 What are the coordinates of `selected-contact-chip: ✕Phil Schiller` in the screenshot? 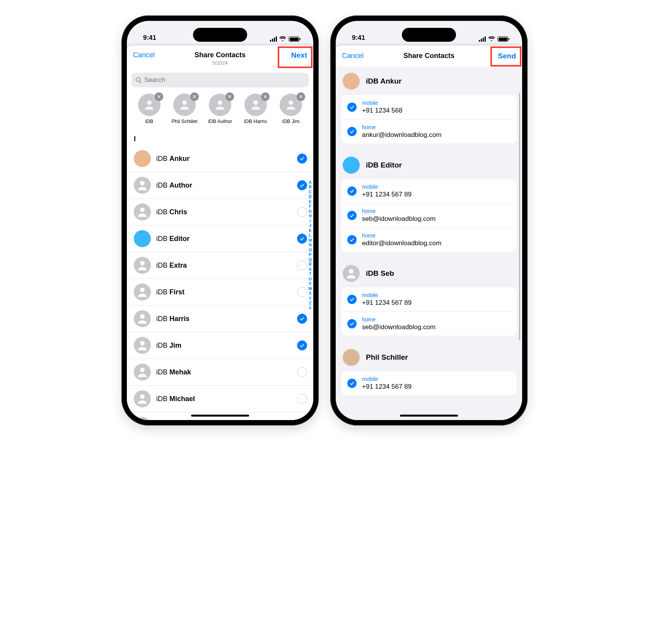 It's located at (185, 109).